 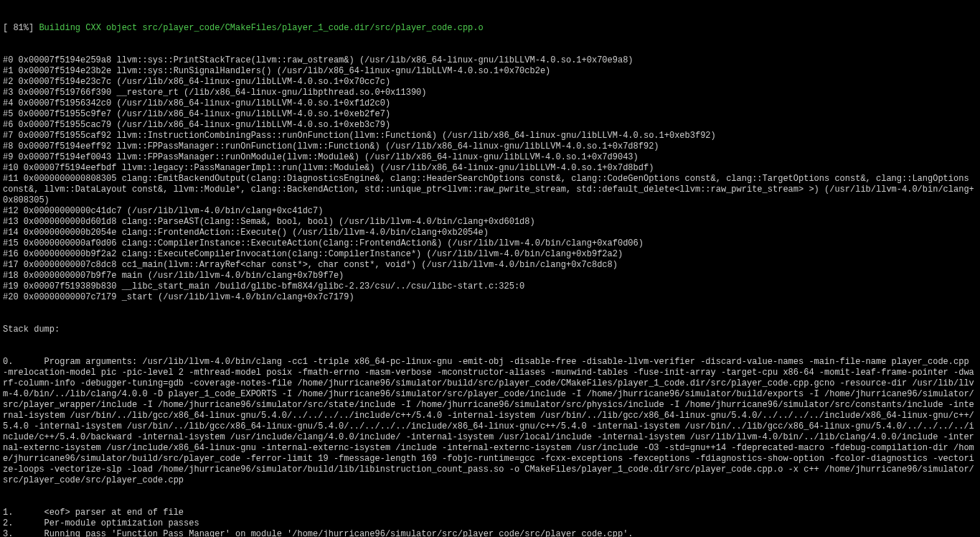 What do you see at coordinates (21, 28) in the screenshot?
I see `progress-percent: [ 81%]` at bounding box center [21, 28].